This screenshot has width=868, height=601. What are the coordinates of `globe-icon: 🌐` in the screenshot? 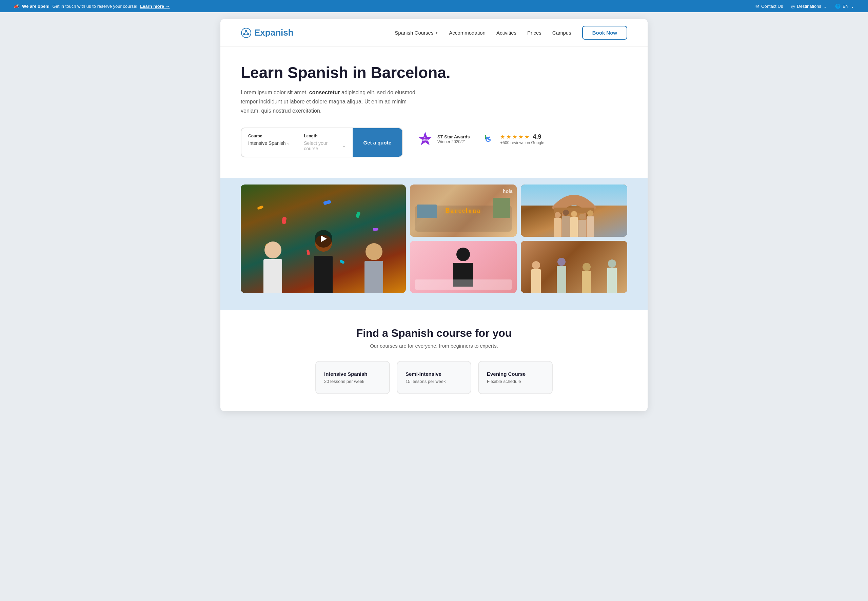 It's located at (838, 6).